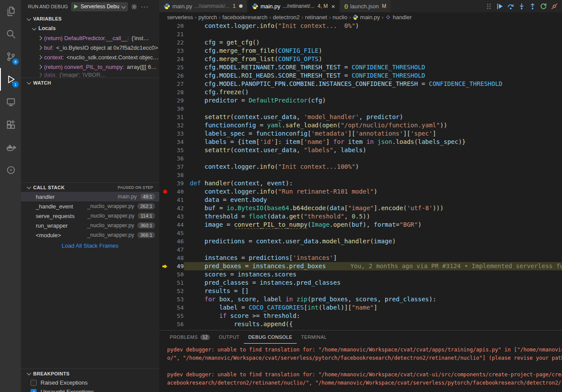  I want to click on code-content: results = [], so click(373, 291).